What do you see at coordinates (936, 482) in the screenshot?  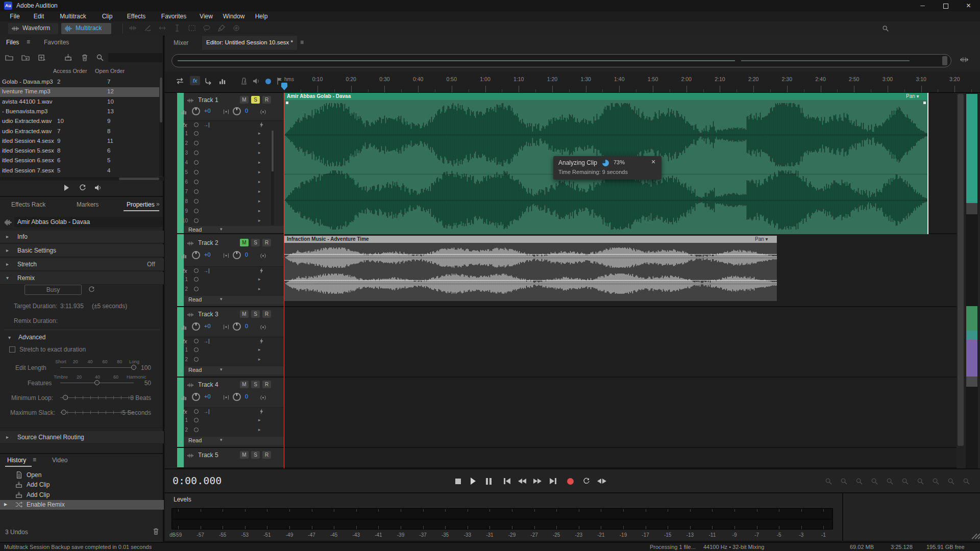 I see `zoom-to-in-point-button` at bounding box center [936, 482].